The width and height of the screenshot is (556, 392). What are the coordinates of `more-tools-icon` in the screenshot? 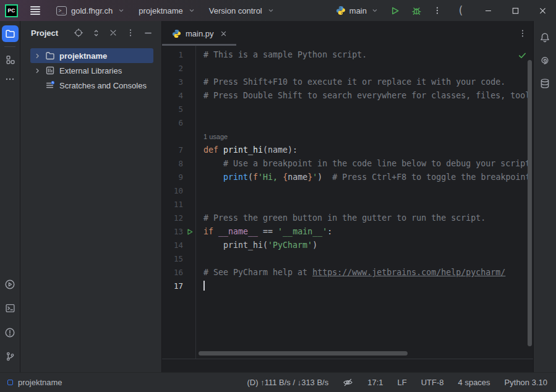 It's located at (10, 79).